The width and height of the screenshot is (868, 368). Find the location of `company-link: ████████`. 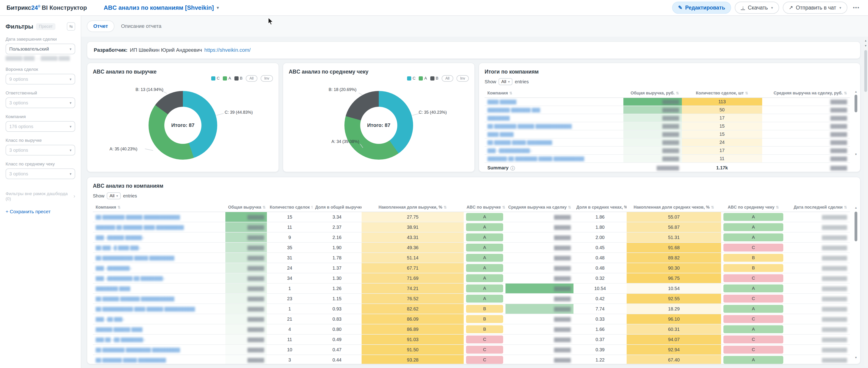

company-link: ████████ is located at coordinates (499, 118).